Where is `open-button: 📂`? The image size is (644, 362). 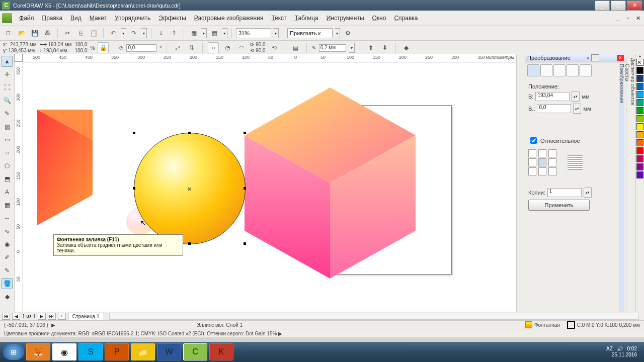 open-button: 📂 is located at coordinates (22, 33).